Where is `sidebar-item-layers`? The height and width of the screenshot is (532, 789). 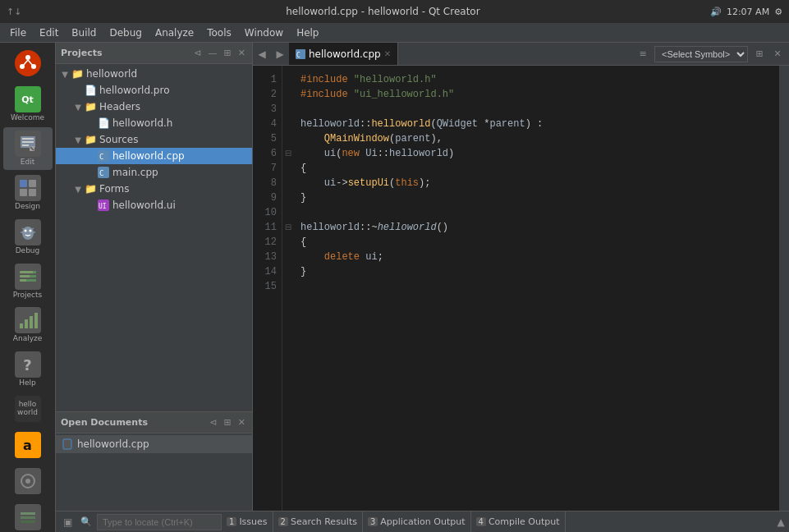
sidebar-item-layers is located at coordinates (28, 516).